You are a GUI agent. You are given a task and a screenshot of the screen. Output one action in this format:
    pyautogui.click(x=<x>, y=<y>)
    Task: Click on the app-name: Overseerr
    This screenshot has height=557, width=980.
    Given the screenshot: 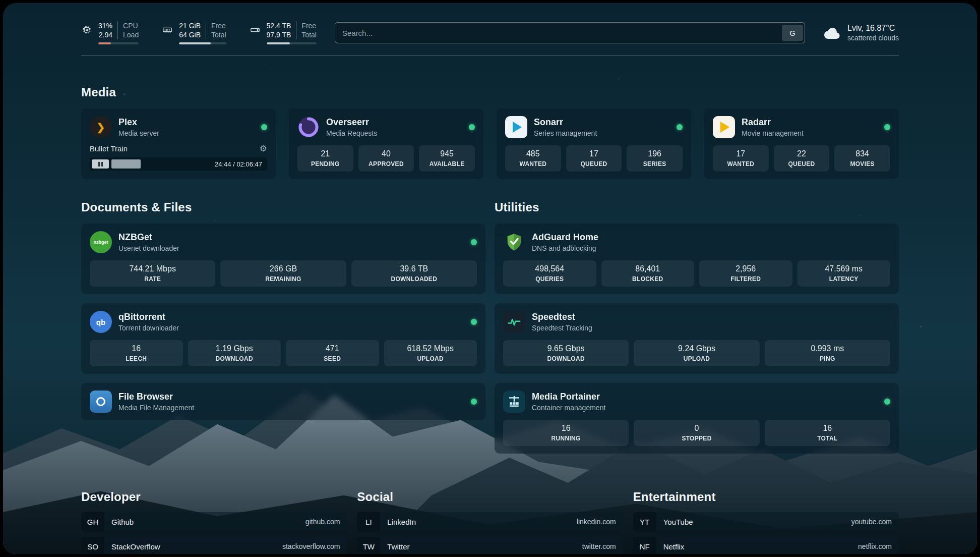 What is the action you would take?
    pyautogui.click(x=394, y=122)
    